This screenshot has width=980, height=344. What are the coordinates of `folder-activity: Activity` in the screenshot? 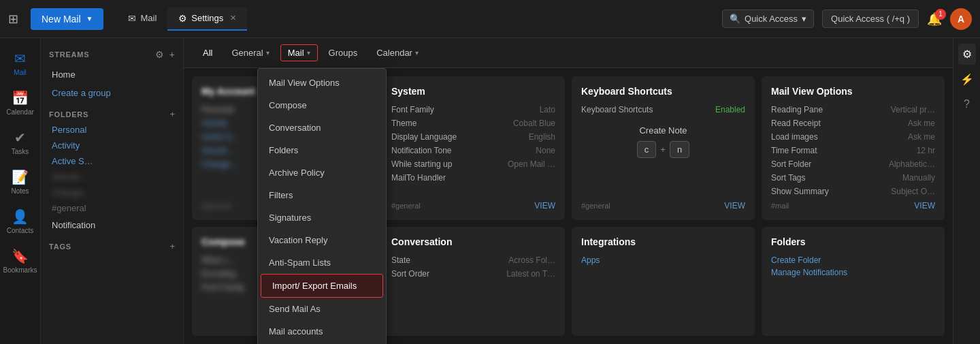 It's located at (112, 146).